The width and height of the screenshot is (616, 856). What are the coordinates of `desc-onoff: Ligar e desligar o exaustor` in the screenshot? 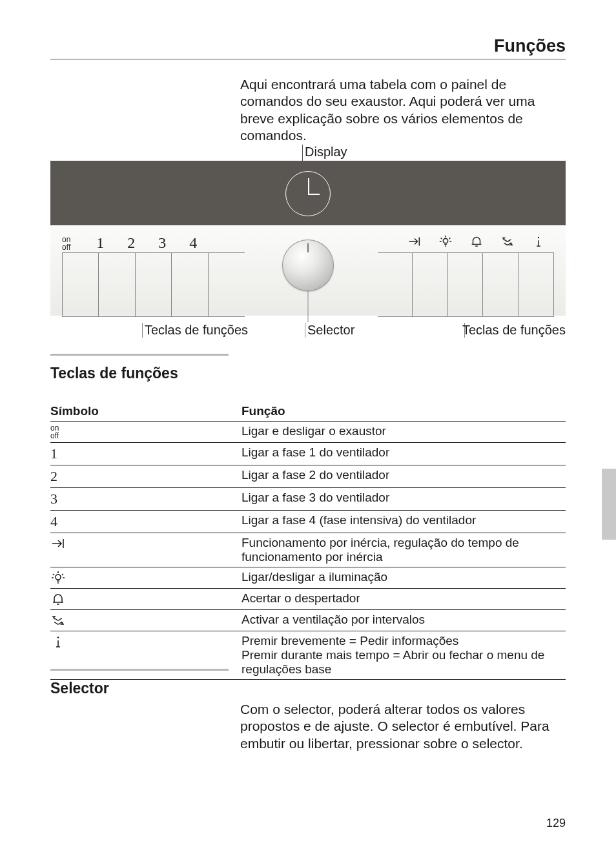 It's located at (404, 431).